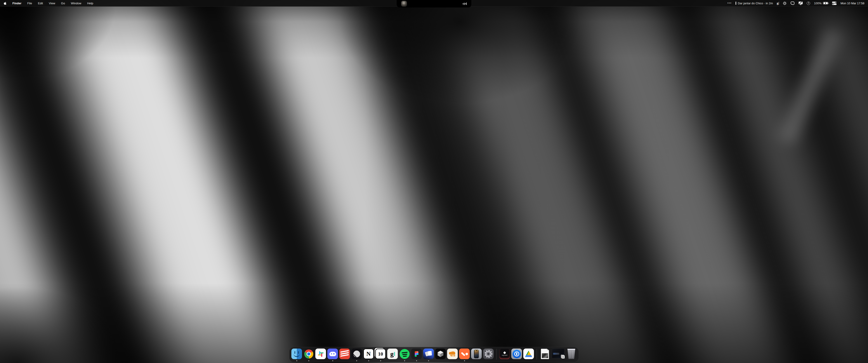 This screenshot has width=868, height=363. What do you see at coordinates (730, 3) in the screenshot?
I see `status-overflow-button: •••` at bounding box center [730, 3].